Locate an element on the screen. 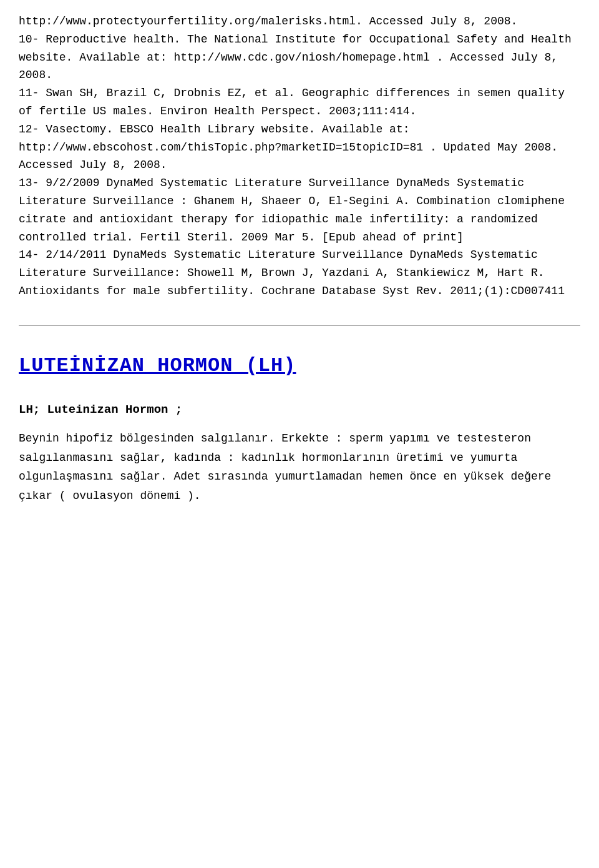  section-heading: LUTEİNİZAN HORMON (LH) is located at coordinates (300, 366).